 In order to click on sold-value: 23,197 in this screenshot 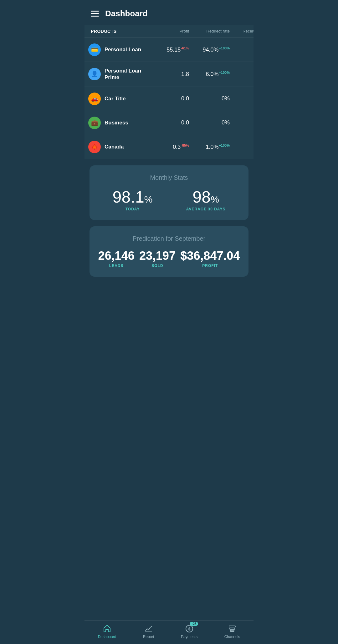, I will do `click(157, 256)`.